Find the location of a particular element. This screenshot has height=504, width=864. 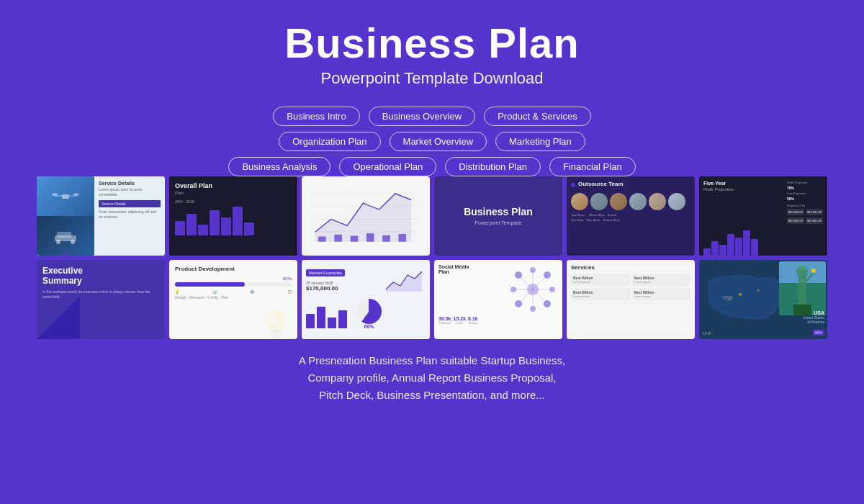

slide-line-chart is located at coordinates (366, 216).